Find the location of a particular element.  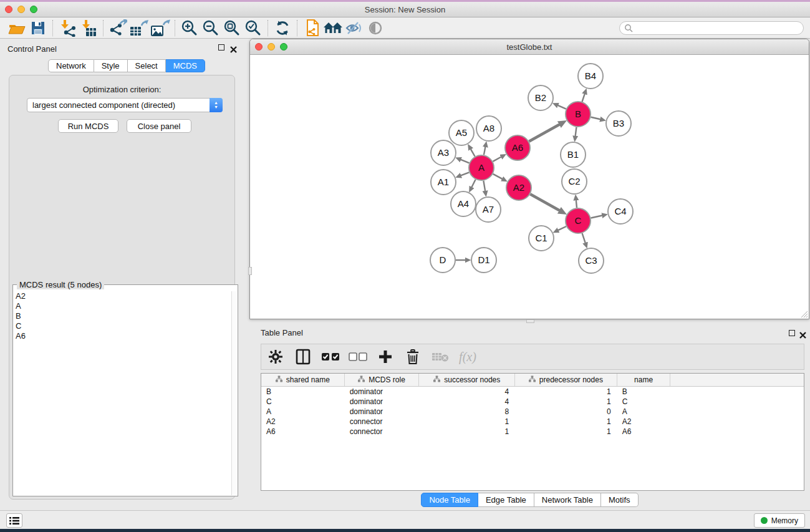

node-A8: A8 is located at coordinates (489, 128).